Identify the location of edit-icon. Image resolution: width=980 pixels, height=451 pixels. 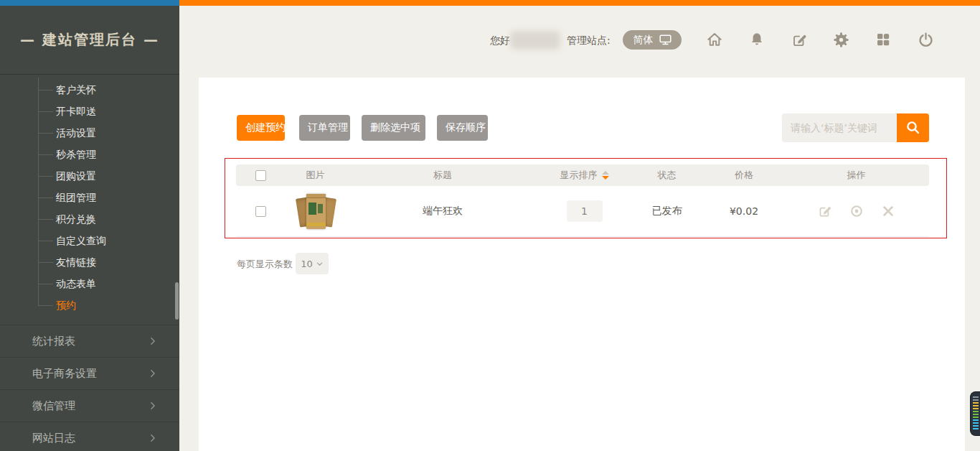
(825, 211).